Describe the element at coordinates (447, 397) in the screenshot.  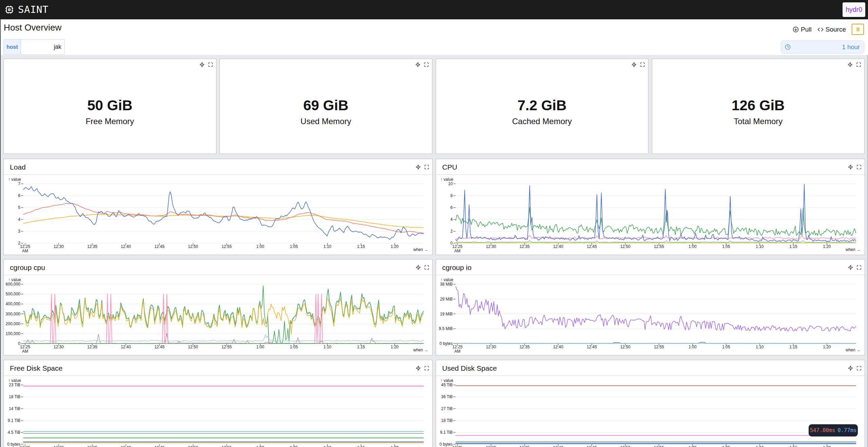
I see `y-tick-label: 36 TiB` at that location.